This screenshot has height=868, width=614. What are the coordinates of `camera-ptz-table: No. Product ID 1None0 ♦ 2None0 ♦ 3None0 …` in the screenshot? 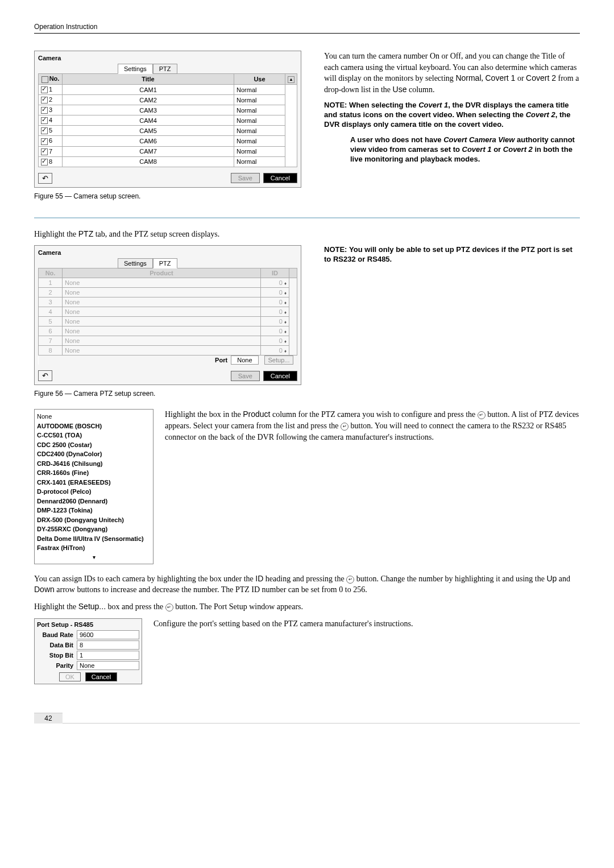 It's located at (168, 316).